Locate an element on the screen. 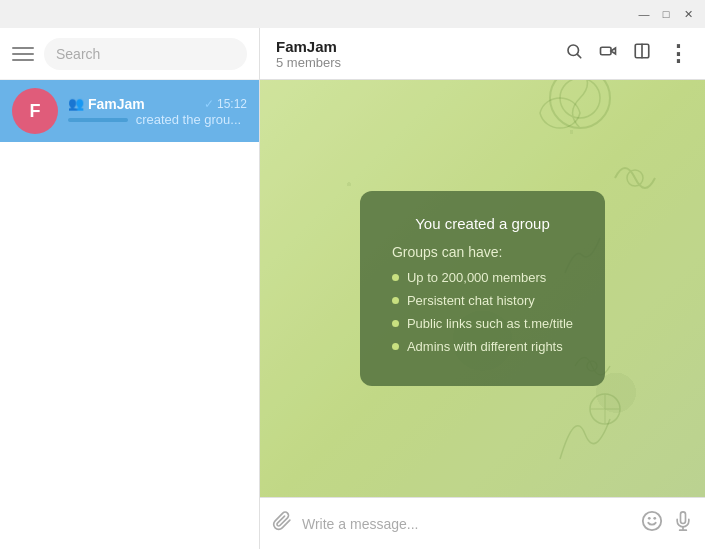  info-card-list: Up to 200,000 members Persistent chat hi… is located at coordinates (482, 312).